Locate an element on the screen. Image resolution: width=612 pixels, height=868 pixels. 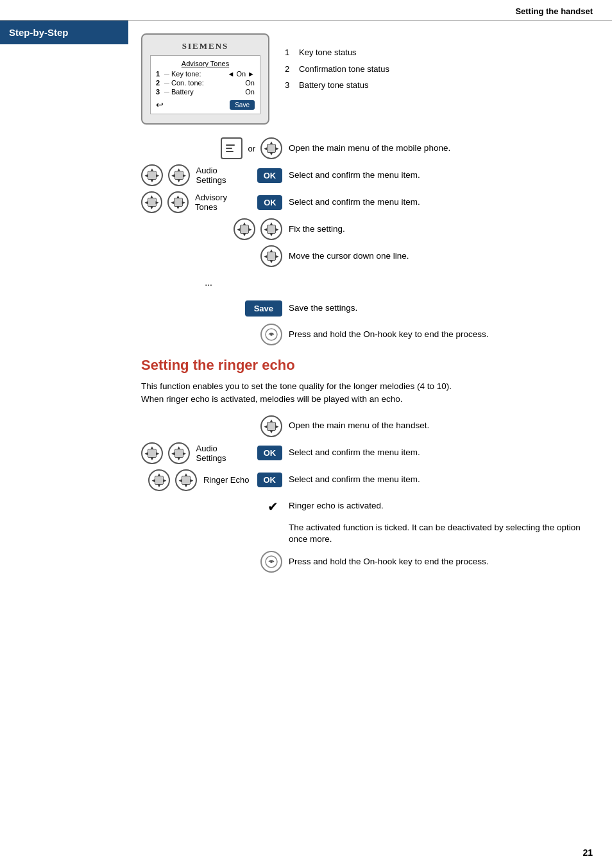
open-handset-menu-desc: Open the main menu of the handset. is located at coordinates (441, 426).